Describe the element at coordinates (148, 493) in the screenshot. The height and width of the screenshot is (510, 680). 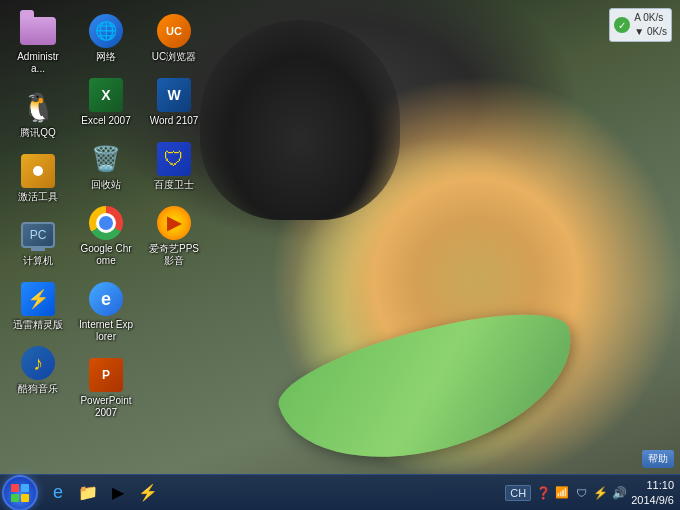
I see `taskbar-thunder-icon: ⚡` at that location.